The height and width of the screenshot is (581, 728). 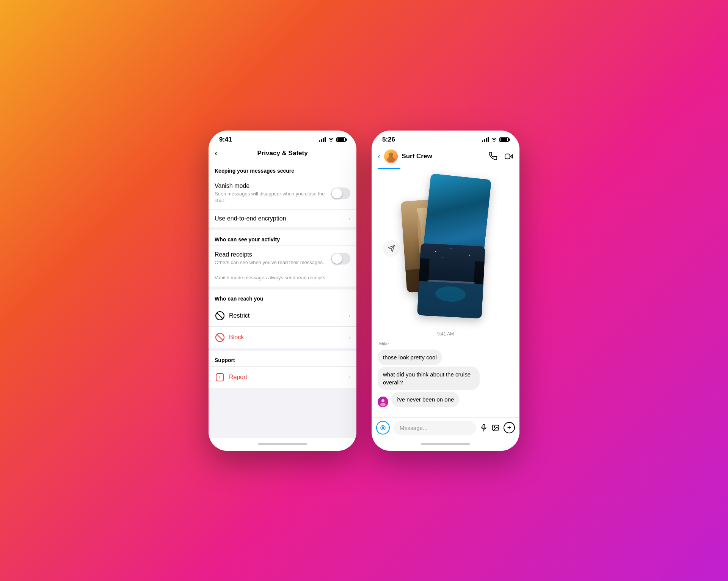 What do you see at coordinates (446, 157) in the screenshot?
I see `chat-nav: ‹ Surf Crew` at bounding box center [446, 157].